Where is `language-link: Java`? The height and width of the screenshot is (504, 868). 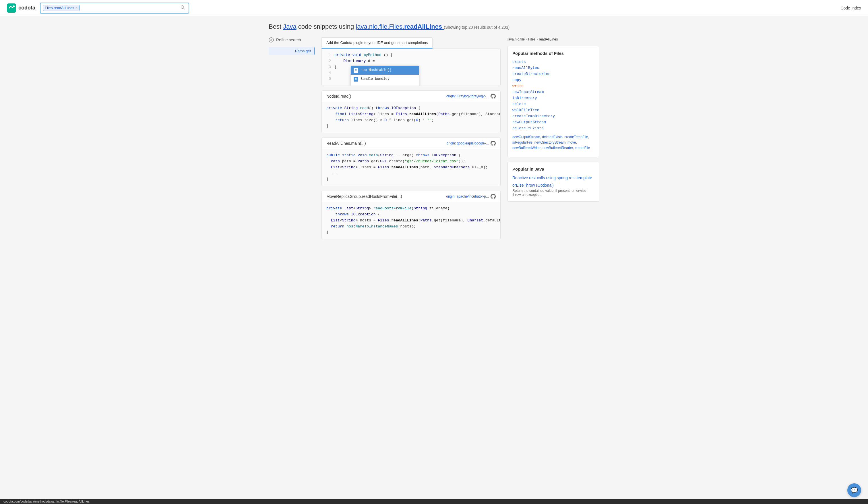
language-link: Java is located at coordinates (290, 27).